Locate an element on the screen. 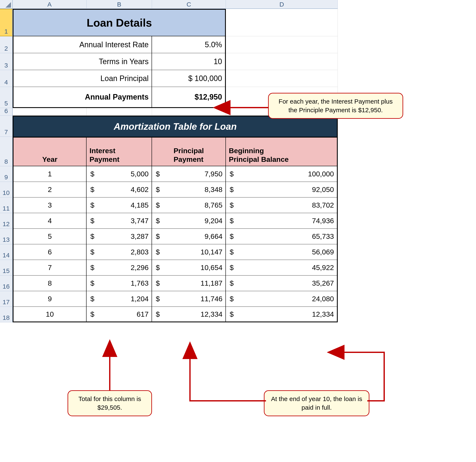  value-terms: 10 is located at coordinates (189, 62).